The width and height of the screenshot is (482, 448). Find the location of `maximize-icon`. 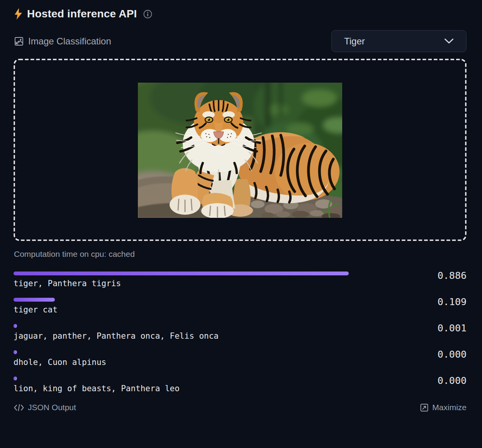

maximize-icon is located at coordinates (424, 408).